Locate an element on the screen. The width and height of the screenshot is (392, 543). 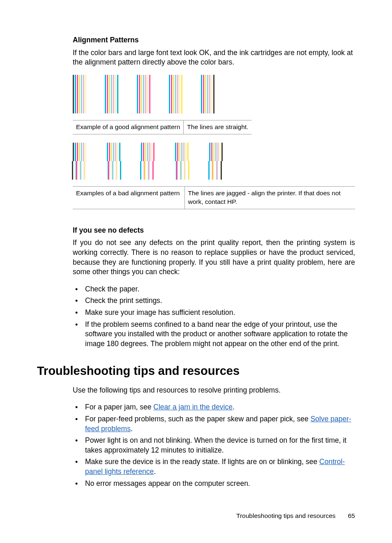
list-item: If the problem seems confined to a band … is located at coordinates (214, 335).